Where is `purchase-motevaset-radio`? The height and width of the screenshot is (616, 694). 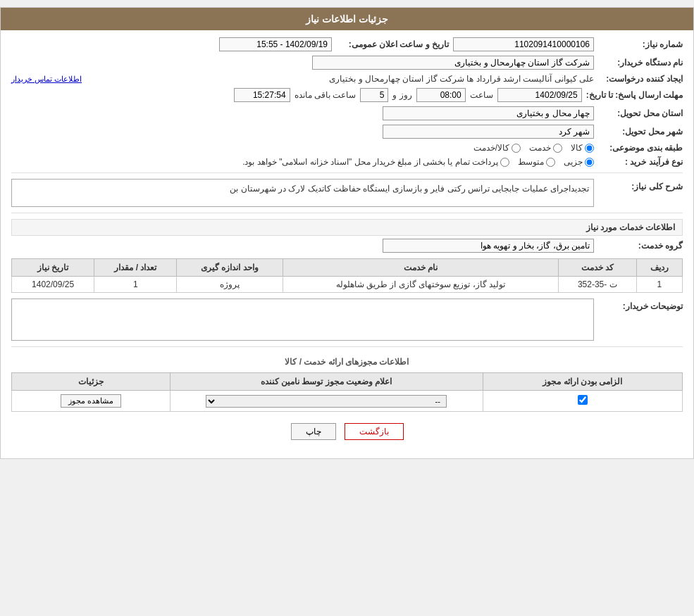
purchase-motevaset-radio is located at coordinates (551, 162).